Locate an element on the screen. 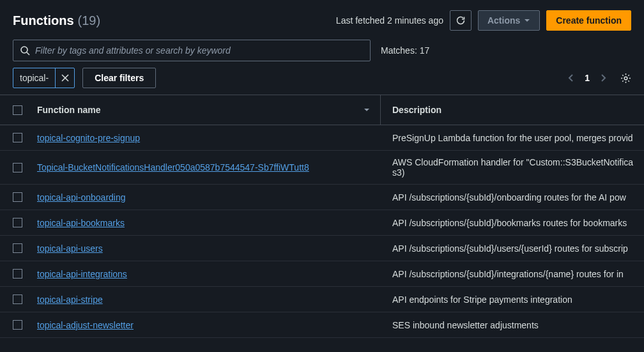 The image size is (644, 352). create-function-button: Create function is located at coordinates (589, 20).